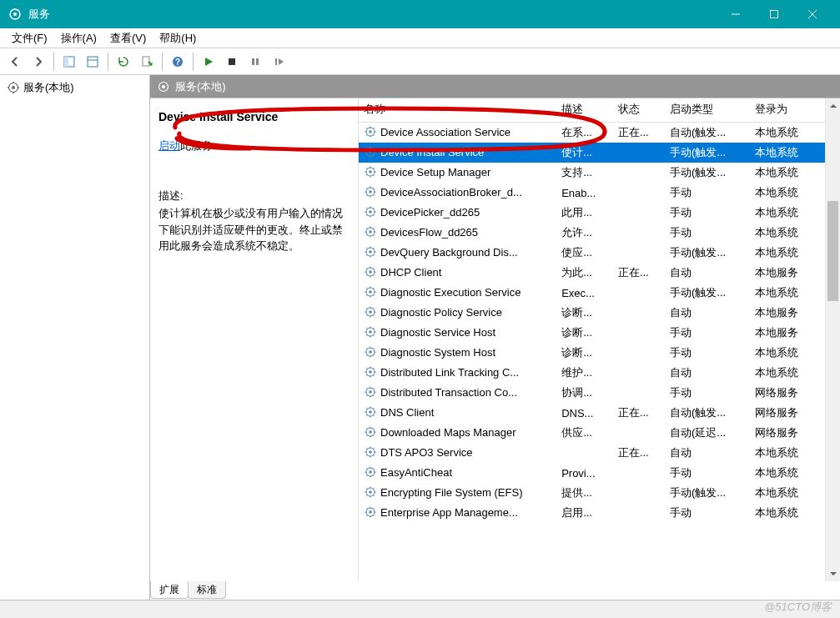 The image size is (840, 618). I want to click on cell-logon: 本地系统, so click(787, 493).